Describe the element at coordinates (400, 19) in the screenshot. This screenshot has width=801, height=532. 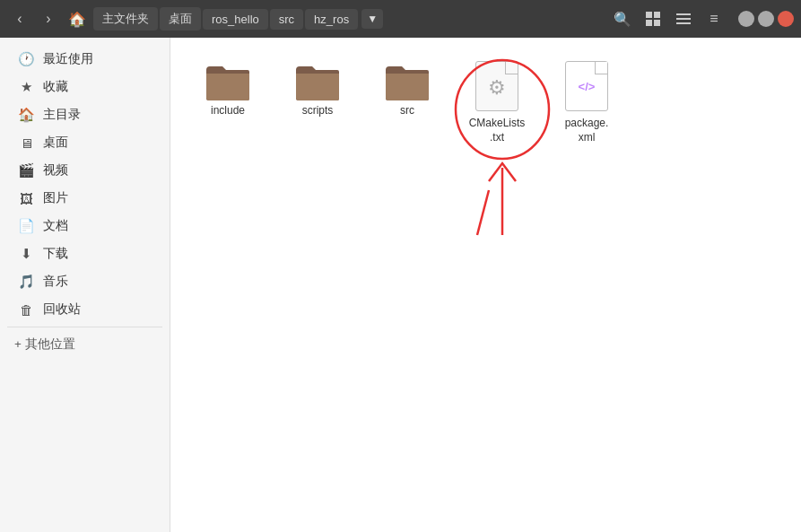
I see `titlebar: ‹ › 🏠 主文件夹 桌面 ros_hello src hz_ros ▼ 🔍` at that location.